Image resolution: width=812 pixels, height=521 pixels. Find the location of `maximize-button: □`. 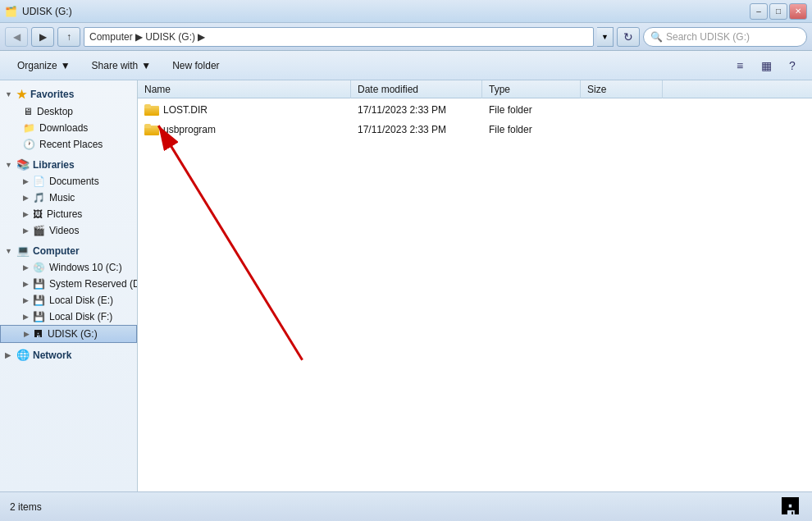

maximize-button: □ is located at coordinates (778, 11).